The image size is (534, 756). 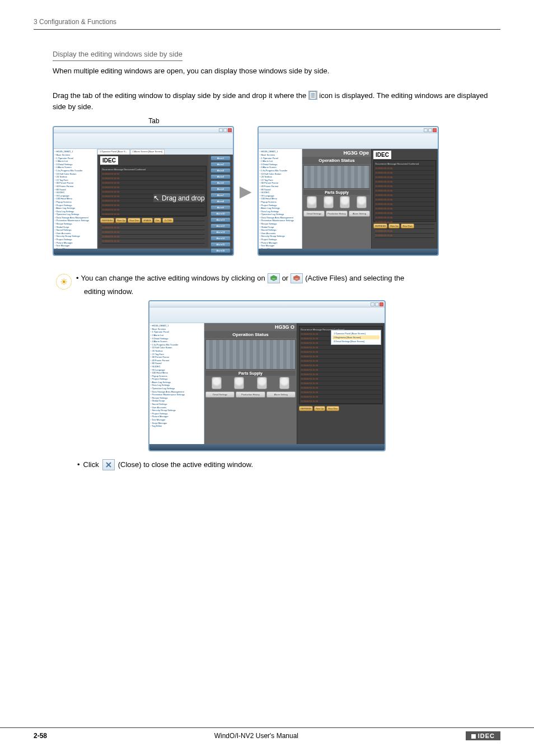 I want to click on grey-button: Production History, so click(x=250, y=394).